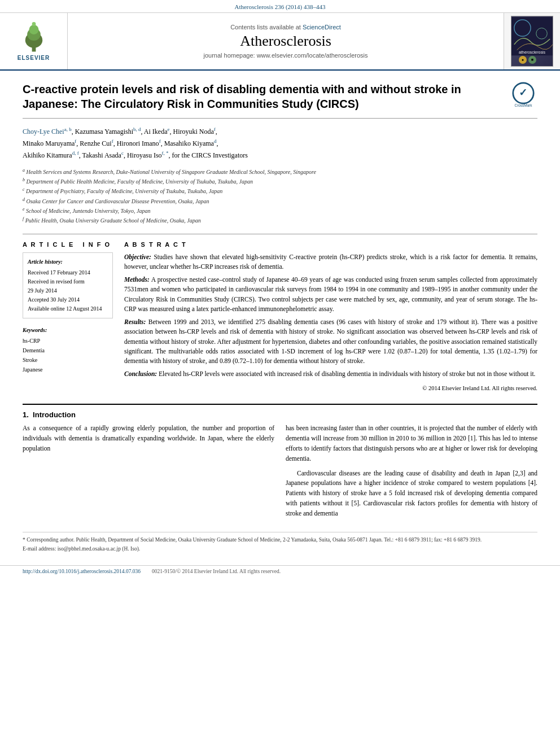 Image resolution: width=560 pixels, height=747 pixels. What do you see at coordinates (286, 55) in the screenshot?
I see `journal-homepage-line: journal homepage: www.elsevier.com/locat…` at bounding box center [286, 55].